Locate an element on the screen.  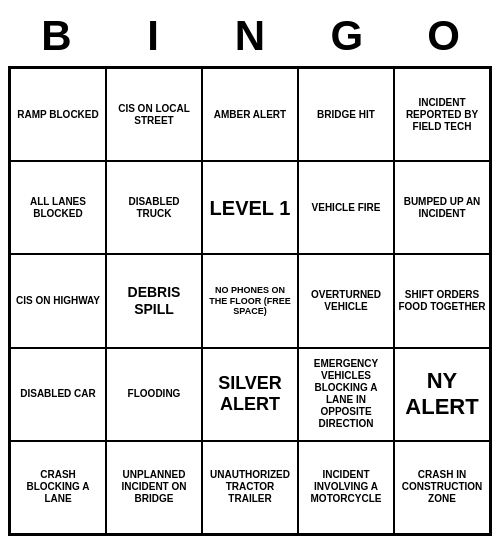
bingo-cell: SHIFT ORDERS FOOD TOGETHER is located at coordinates (442, 300).